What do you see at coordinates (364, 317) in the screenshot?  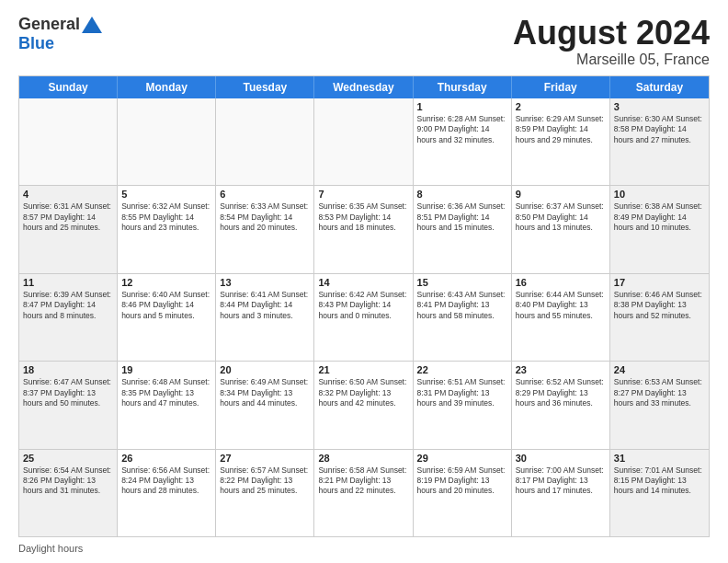 I see `day-cell-14: 14Sunrise: 6:42 AM Sunset: 8:43 PM Dayli…` at bounding box center [364, 317].